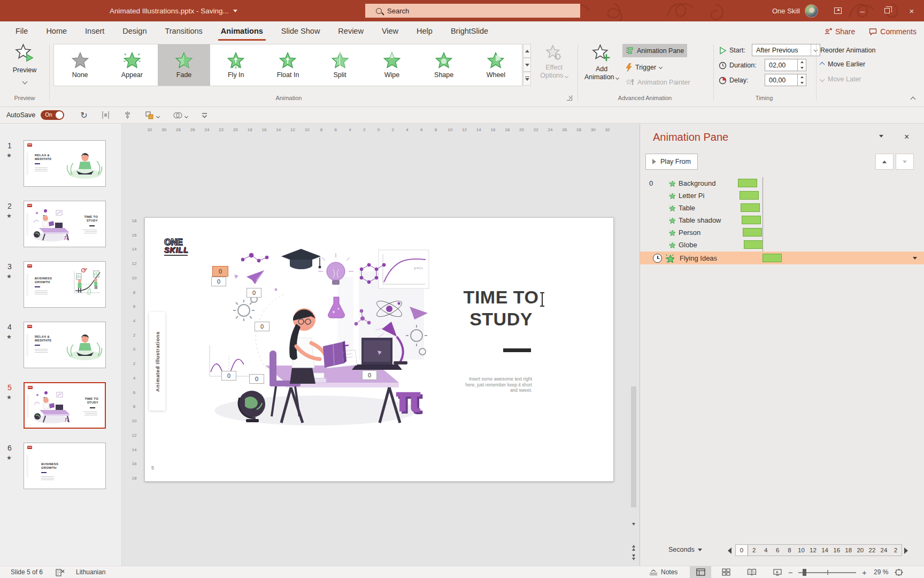 Image resolution: width=924 pixels, height=578 pixels. What do you see at coordinates (893, 32) in the screenshot?
I see `comments-button: Comments` at bounding box center [893, 32].